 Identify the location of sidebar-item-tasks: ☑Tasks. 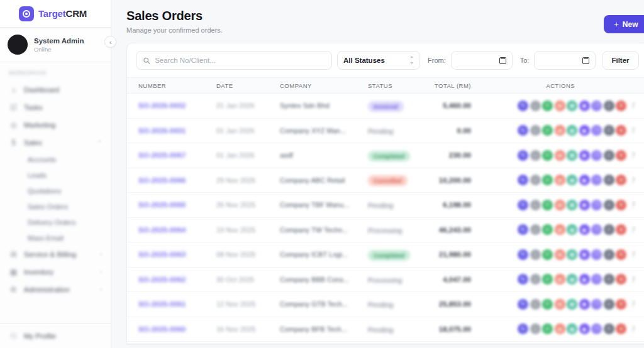
(55, 107).